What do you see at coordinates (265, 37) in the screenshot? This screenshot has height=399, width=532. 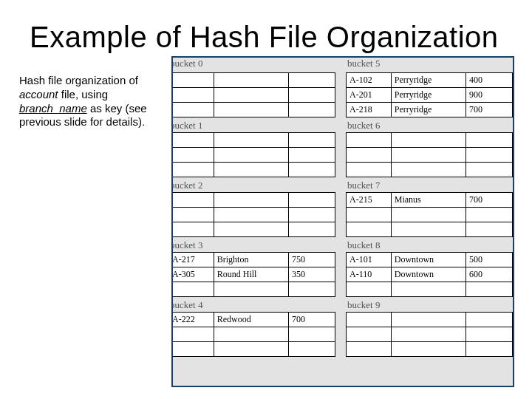 I see `slide-title: Example of Hash File Organization` at bounding box center [265, 37].